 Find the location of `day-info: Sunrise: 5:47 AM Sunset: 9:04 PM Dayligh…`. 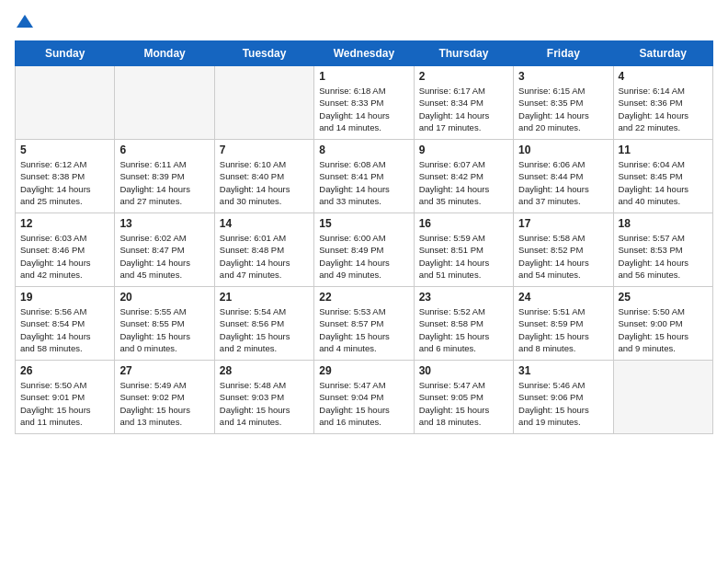

day-info: Sunrise: 5:47 AM Sunset: 9:04 PM Dayligh… is located at coordinates (364, 403).